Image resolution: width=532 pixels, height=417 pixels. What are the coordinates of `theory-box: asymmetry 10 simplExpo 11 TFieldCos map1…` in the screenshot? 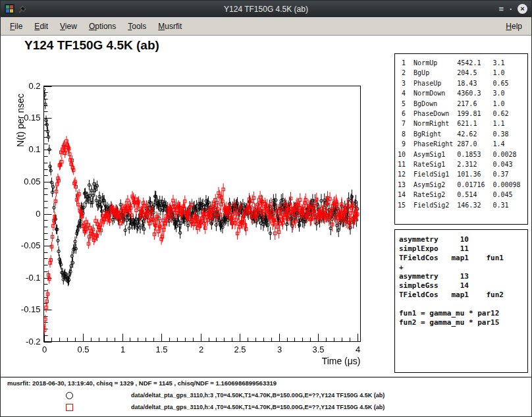 It's located at (461, 301).